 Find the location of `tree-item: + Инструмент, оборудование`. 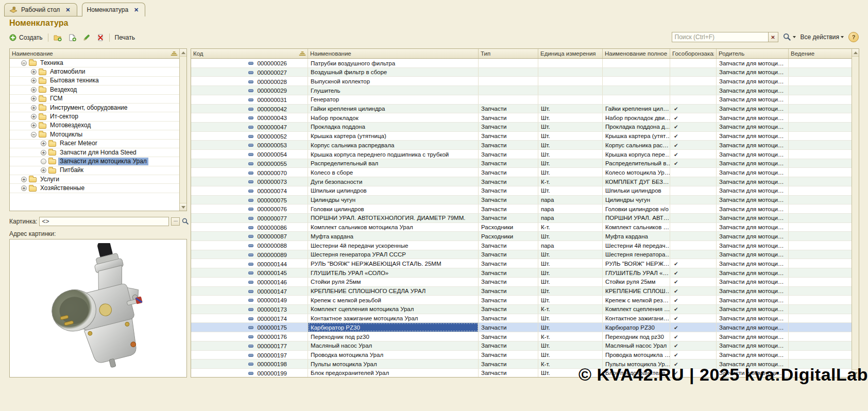

tree-item: + Инструмент, оборудование is located at coordinates (95, 108).